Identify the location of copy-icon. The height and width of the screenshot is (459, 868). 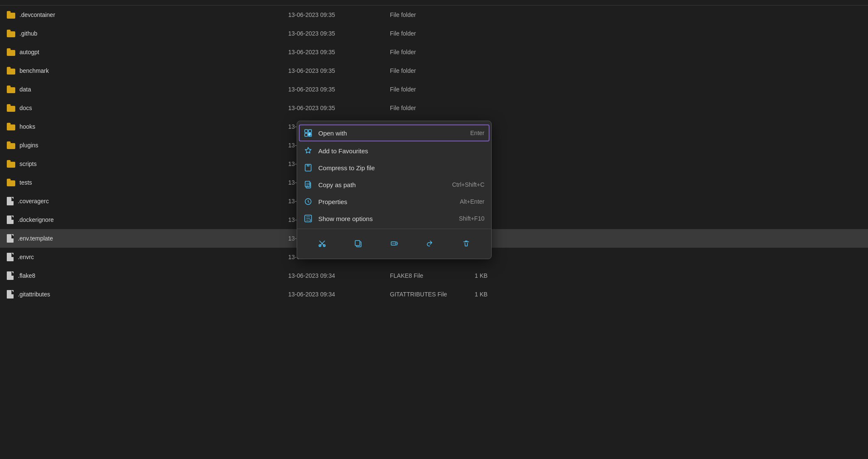
(358, 243).